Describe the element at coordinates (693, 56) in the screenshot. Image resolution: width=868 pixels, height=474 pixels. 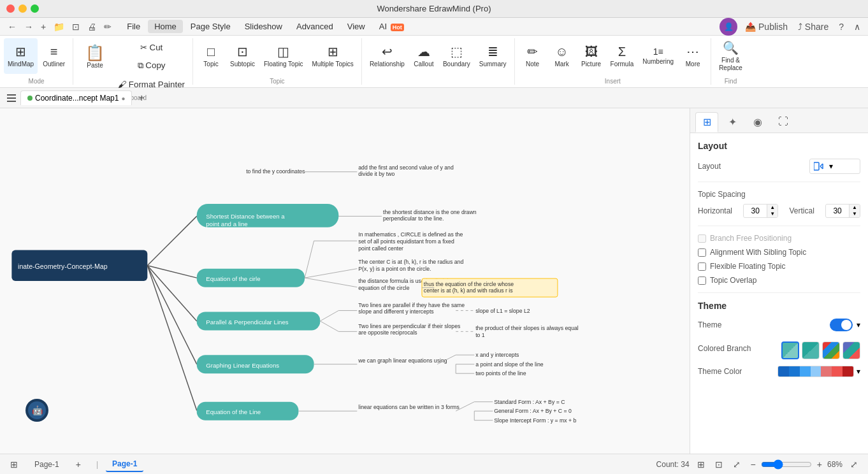
I see `more-button: ⋯ More` at that location.